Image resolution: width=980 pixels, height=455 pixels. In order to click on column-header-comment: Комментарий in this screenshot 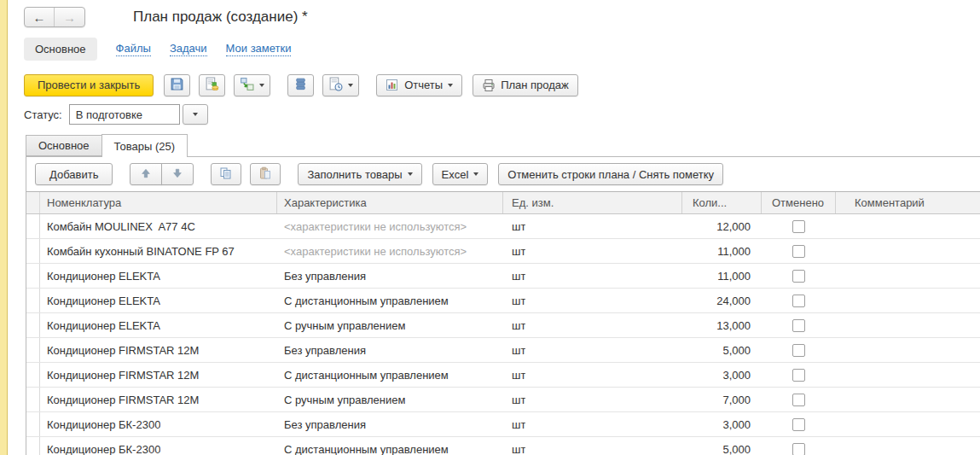, I will do `click(908, 203)`.